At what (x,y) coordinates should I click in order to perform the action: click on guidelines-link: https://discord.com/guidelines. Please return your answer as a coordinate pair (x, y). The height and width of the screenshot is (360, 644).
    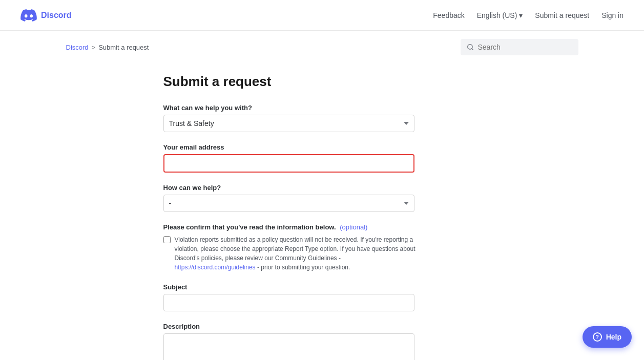
    Looking at the image, I should click on (215, 267).